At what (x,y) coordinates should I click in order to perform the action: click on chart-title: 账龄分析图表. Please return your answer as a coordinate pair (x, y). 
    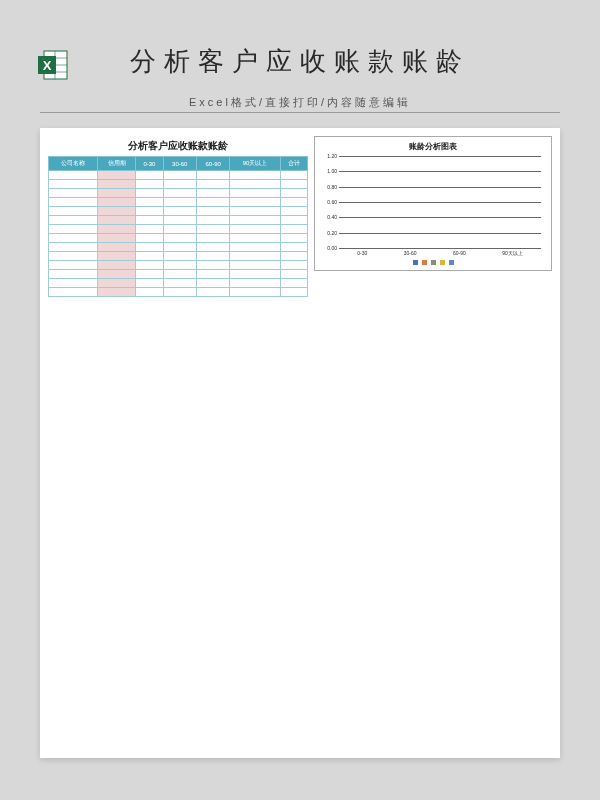
    Looking at the image, I should click on (433, 146).